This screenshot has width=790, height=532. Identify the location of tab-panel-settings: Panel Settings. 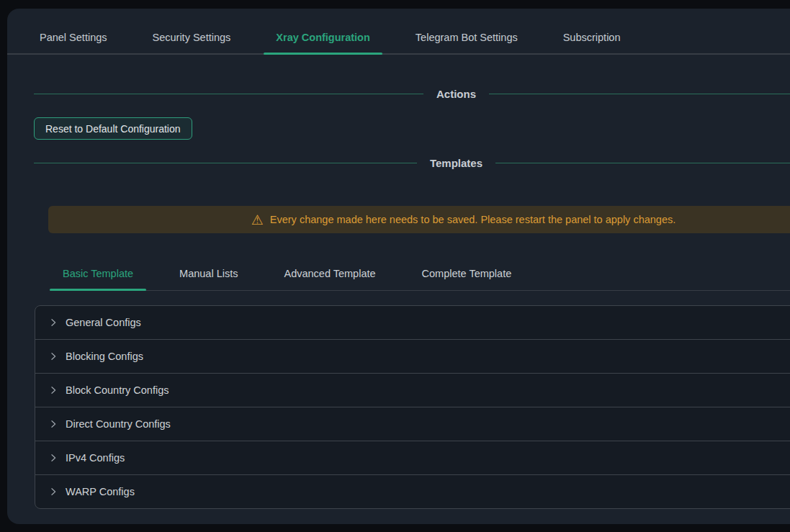
(73, 37).